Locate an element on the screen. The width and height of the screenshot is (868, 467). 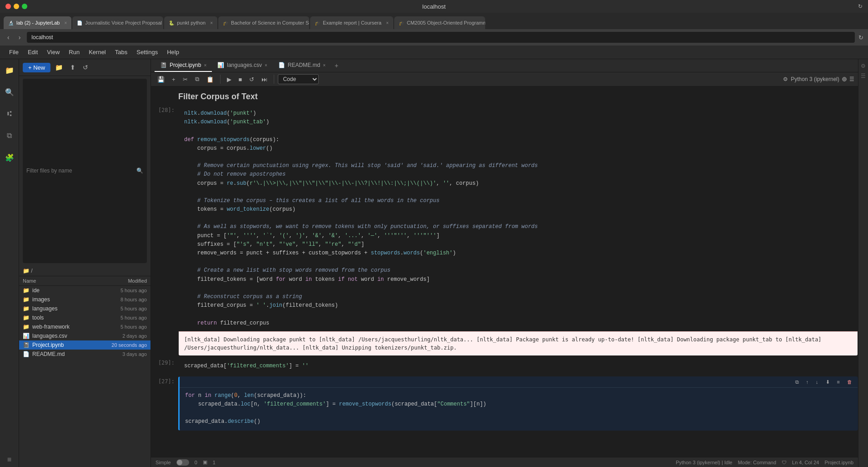
cell-27-code: for n in range(0, len(scraped_data)): sc… is located at coordinates (518, 409).